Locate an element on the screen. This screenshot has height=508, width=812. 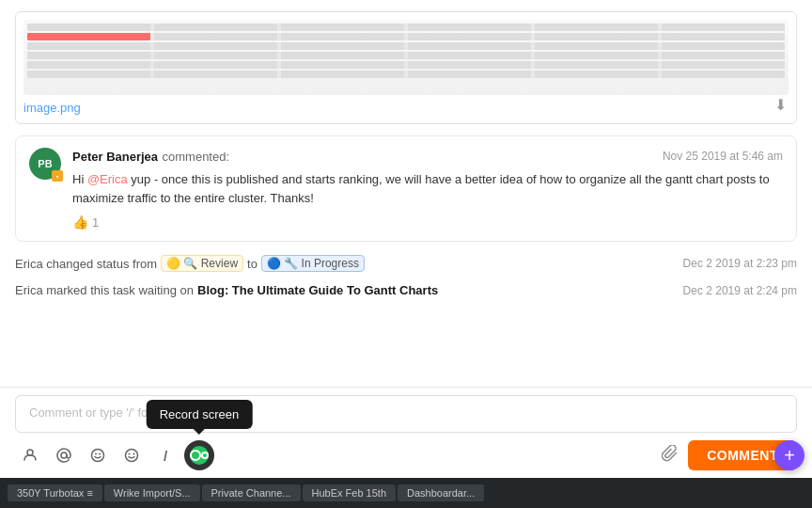
like-icon: 👍 is located at coordinates (81, 222).